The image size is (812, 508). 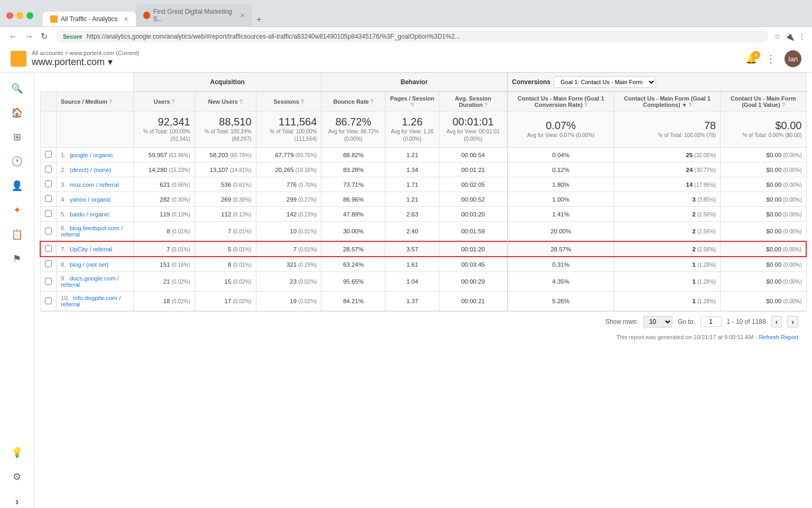 I want to click on property-dropdown-icon: ▾, so click(x=110, y=62).